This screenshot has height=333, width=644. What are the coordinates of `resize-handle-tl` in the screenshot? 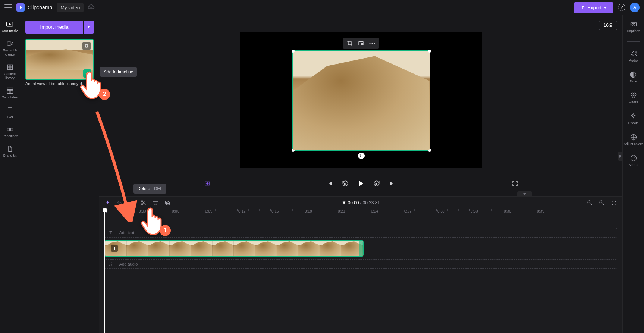 It's located at (293, 51).